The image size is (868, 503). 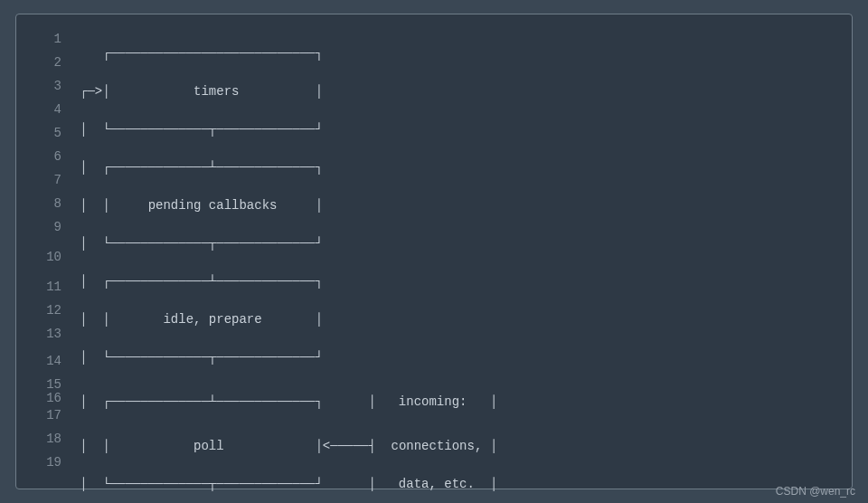 I want to click on line-number: 19, so click(x=43, y=462).